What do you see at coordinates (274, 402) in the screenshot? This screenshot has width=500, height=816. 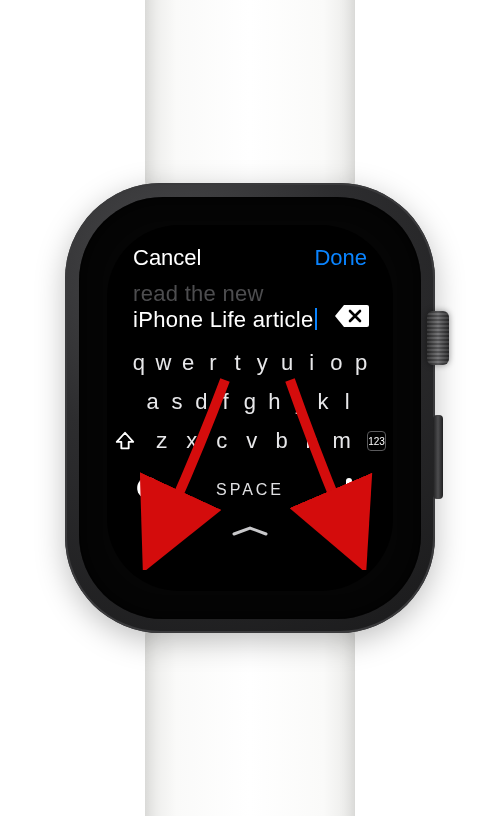 I see `key-h: h` at bounding box center [274, 402].